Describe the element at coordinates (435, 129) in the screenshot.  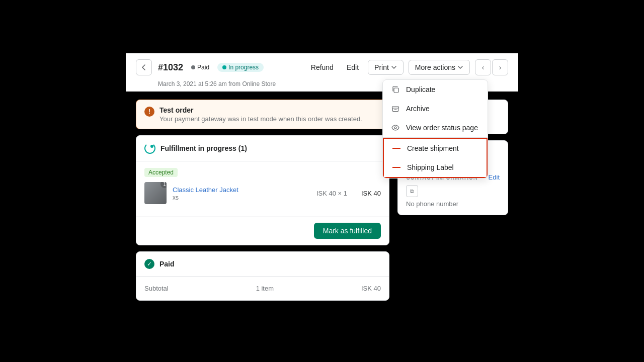
I see `more-actions-dropdown: Duplicate Archive View order status page` at that location.